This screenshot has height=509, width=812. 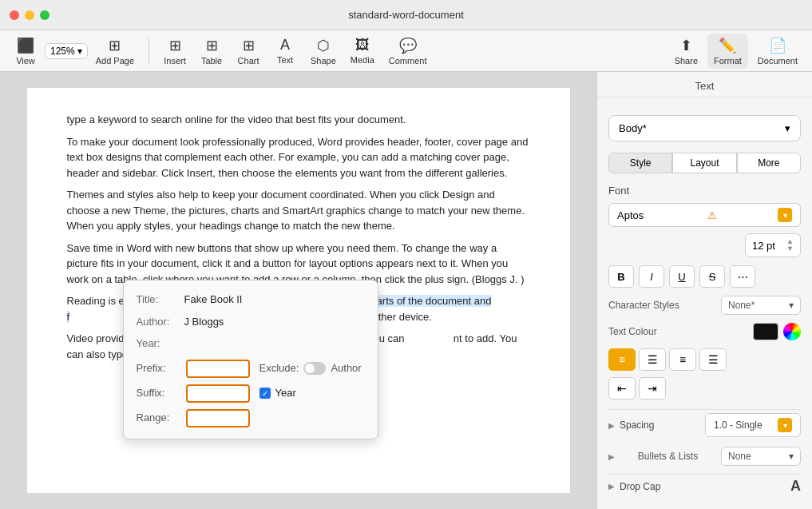 I want to click on tab-more: More, so click(x=769, y=163).